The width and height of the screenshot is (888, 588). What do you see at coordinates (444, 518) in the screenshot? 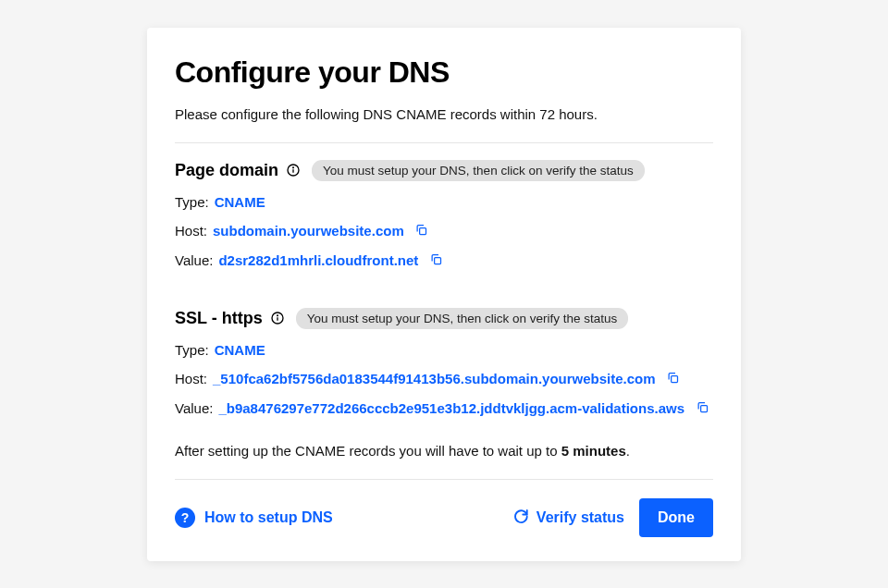
I see `footer: ? How to setup DNS Verify status Done` at bounding box center [444, 518].